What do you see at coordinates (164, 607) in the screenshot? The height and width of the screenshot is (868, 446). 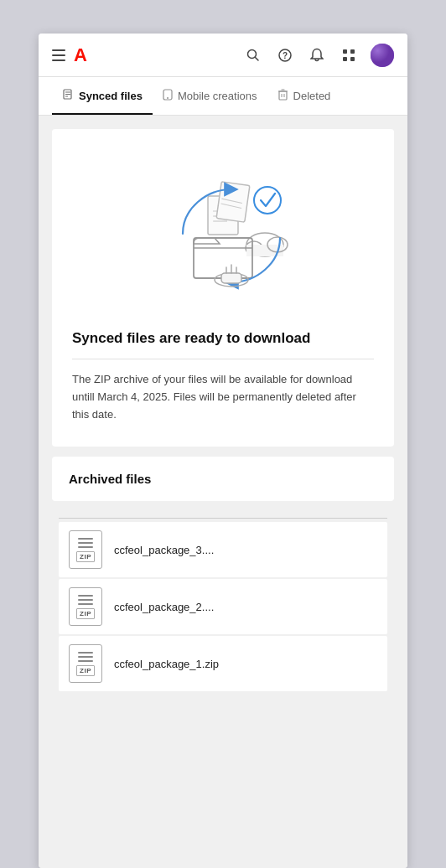 I see `file-name-2: ccfeol_package_2....` at bounding box center [164, 607].